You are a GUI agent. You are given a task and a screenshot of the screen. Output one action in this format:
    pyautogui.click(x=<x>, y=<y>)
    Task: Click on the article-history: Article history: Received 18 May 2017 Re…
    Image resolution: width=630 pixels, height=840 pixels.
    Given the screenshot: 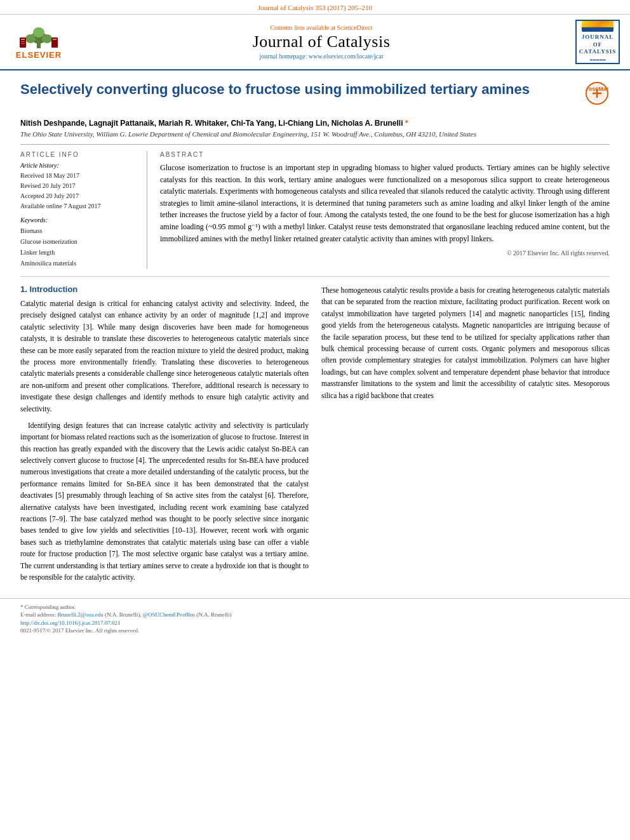 What is the action you would take?
    pyautogui.click(x=79, y=187)
    